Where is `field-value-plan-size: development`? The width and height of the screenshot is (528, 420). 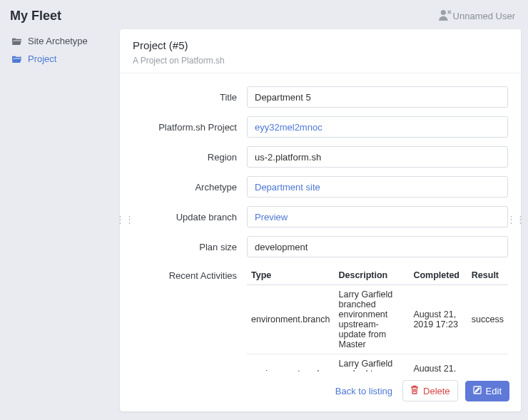
field-value-plan-size: development is located at coordinates (377, 247).